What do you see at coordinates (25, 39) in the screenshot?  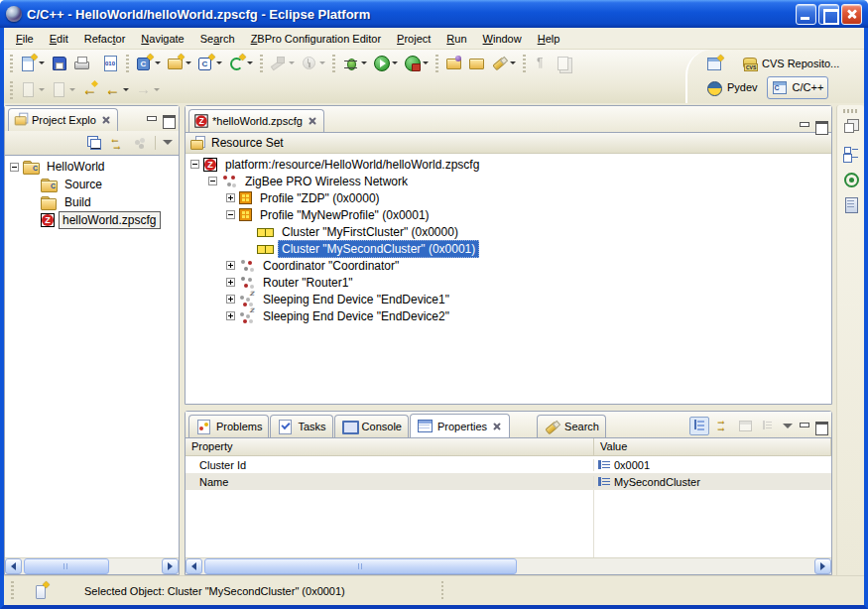 I see `menu-item: File` at bounding box center [25, 39].